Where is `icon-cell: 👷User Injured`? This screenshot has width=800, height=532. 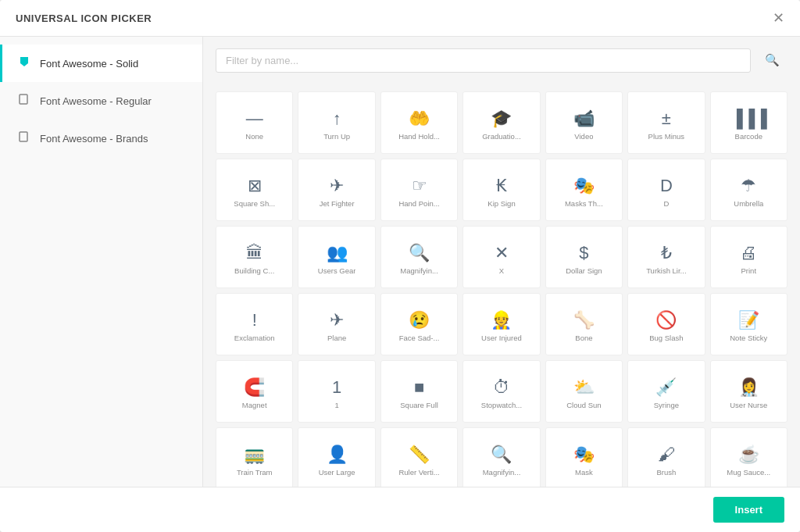 icon-cell: 👷User Injured is located at coordinates (502, 324).